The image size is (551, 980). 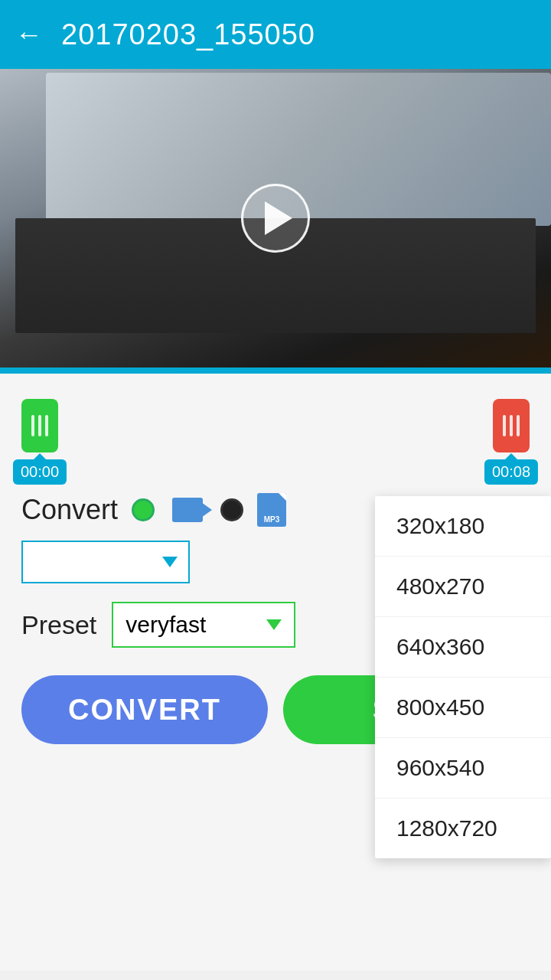 What do you see at coordinates (188, 35) in the screenshot?
I see `page-title: 20170203_155050` at bounding box center [188, 35].